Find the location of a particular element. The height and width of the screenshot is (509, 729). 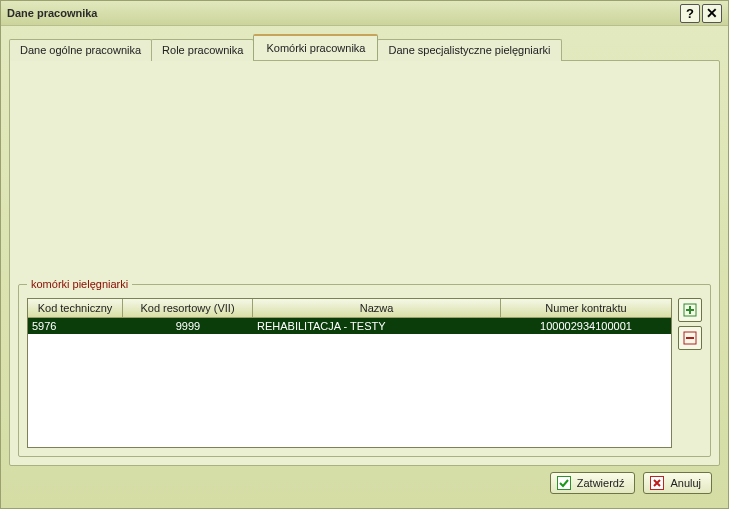

grid-header: Kod techniczny Kod resortowy (VII) Nazwa… is located at coordinates (350, 308).